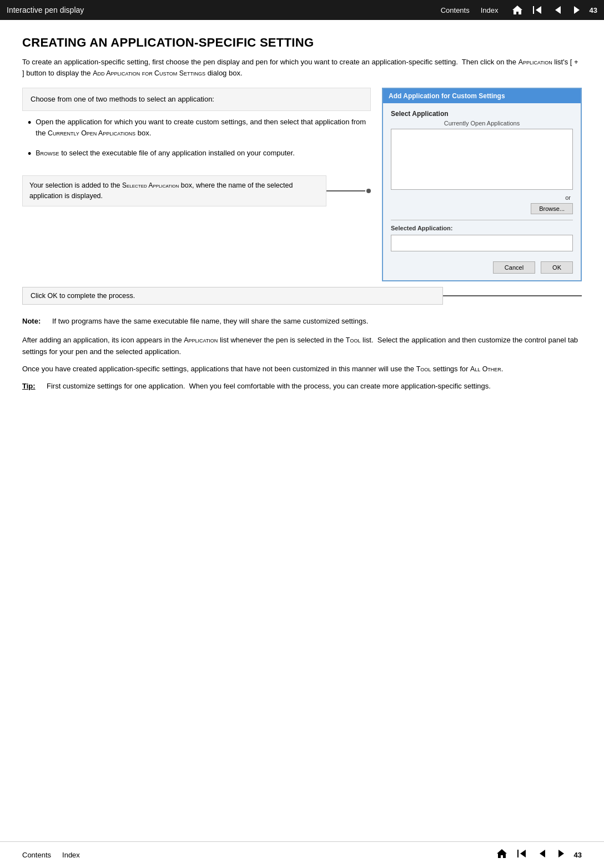  I want to click on right-column: Add Application for Custom Settings Sele…, so click(482, 184).